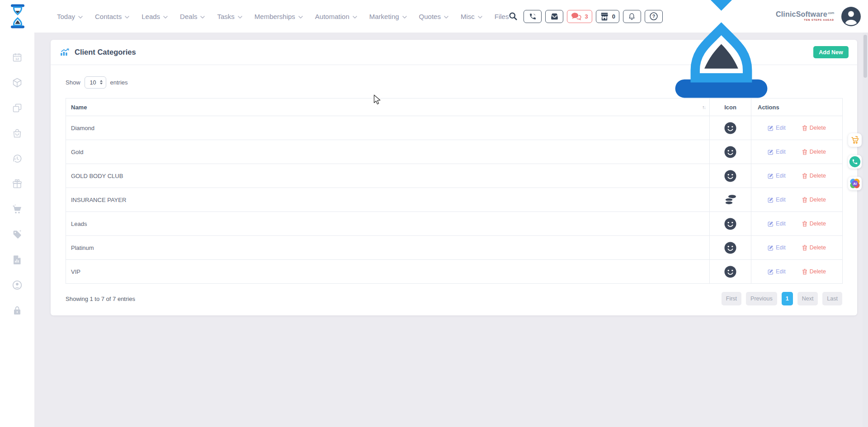 The image size is (868, 427). What do you see at coordinates (119, 82) in the screenshot?
I see `entries-label: entries` at bounding box center [119, 82].